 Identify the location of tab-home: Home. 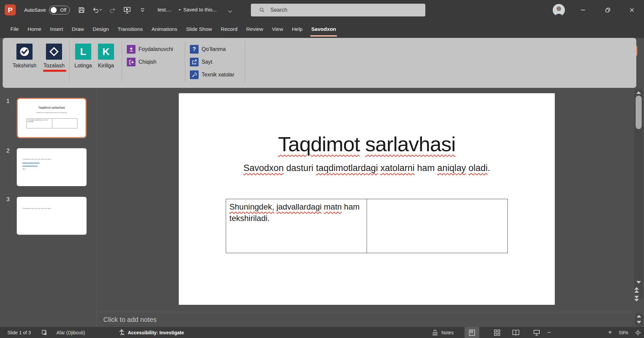
(34, 29).